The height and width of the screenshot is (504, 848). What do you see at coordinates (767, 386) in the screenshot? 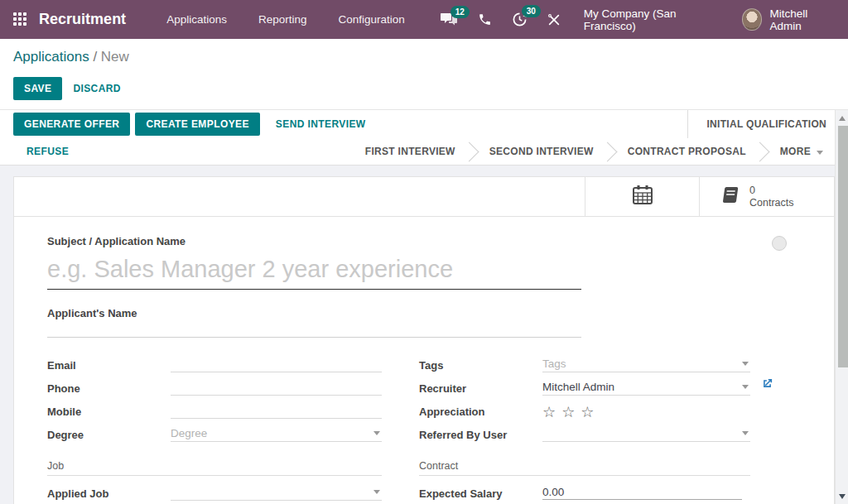
I see `external-link-icon` at bounding box center [767, 386].